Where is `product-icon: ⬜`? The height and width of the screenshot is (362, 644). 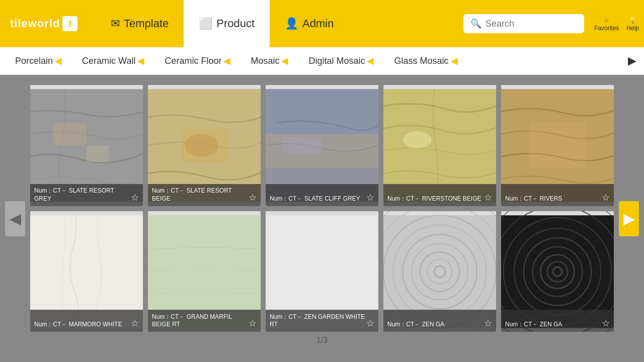 product-icon: ⬜ is located at coordinates (205, 24).